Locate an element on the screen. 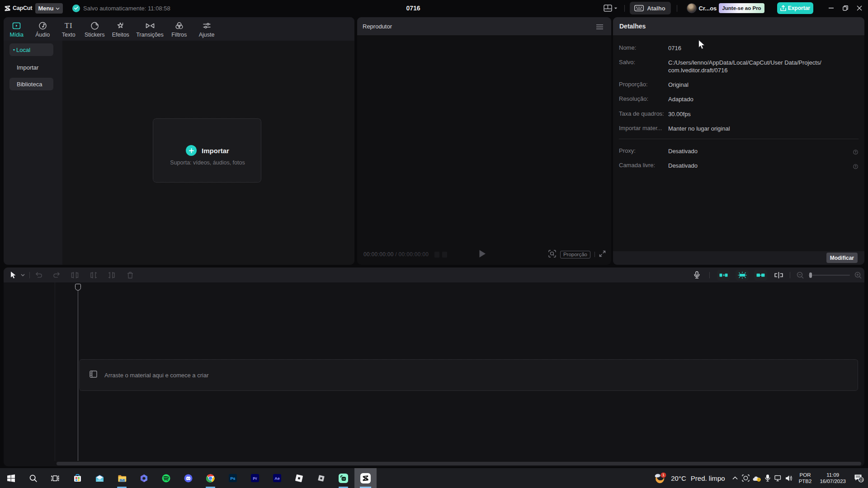  caret-down-icon: ▾ is located at coordinates (14, 50).